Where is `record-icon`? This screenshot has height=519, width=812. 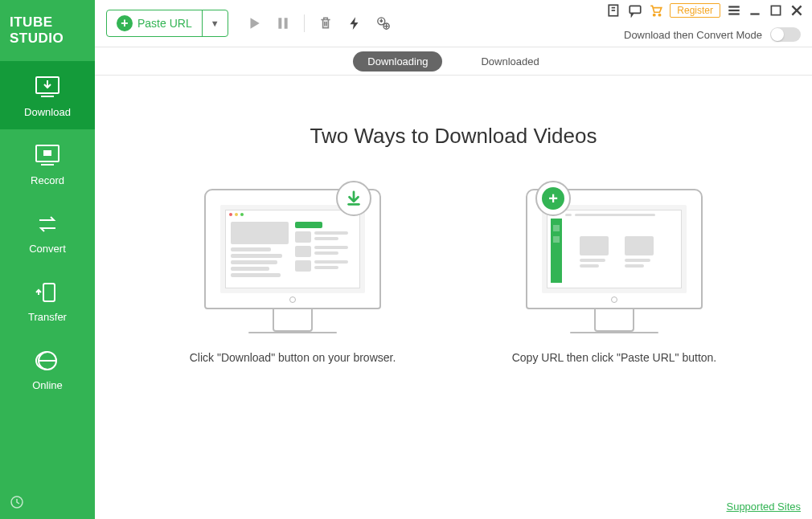
record-icon is located at coordinates (47, 156).